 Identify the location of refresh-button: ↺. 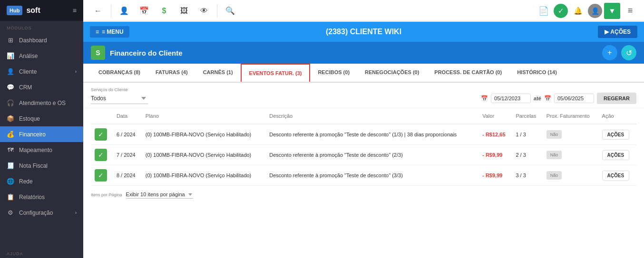
(629, 53).